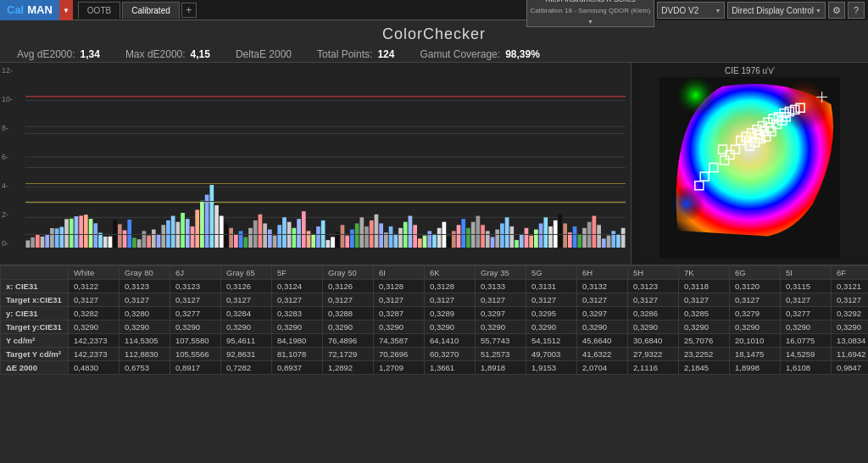  I want to click on cell-4-15: 13,0834, so click(850, 341).